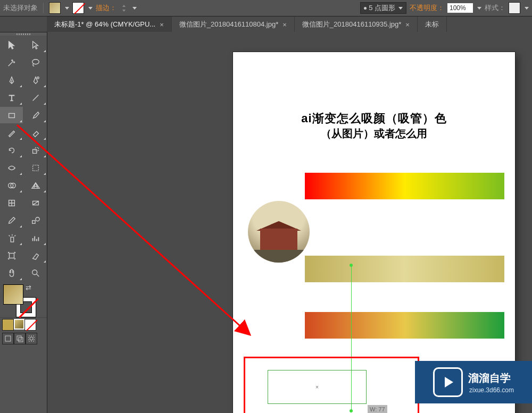  I want to click on rotate-tool, so click(12, 150).